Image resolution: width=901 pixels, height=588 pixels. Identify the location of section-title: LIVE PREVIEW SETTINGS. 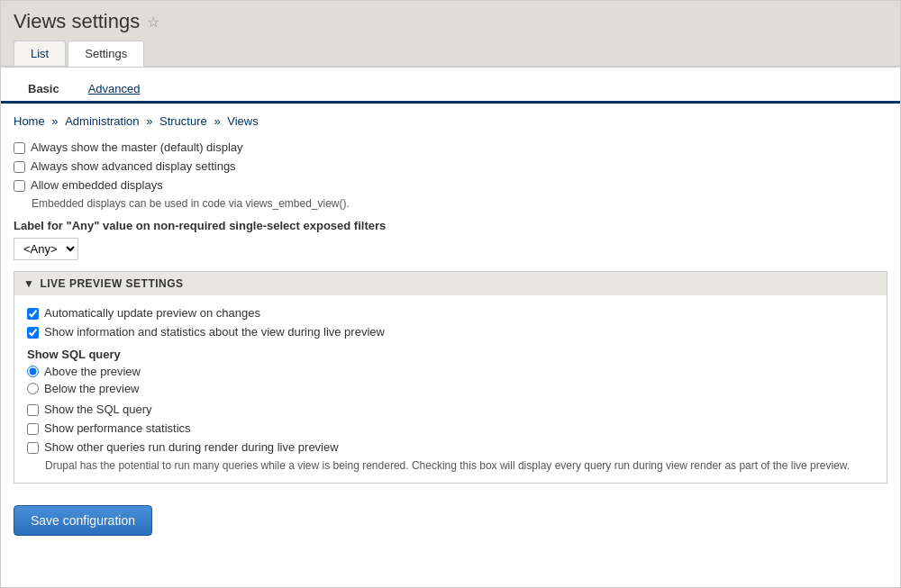
(112, 284).